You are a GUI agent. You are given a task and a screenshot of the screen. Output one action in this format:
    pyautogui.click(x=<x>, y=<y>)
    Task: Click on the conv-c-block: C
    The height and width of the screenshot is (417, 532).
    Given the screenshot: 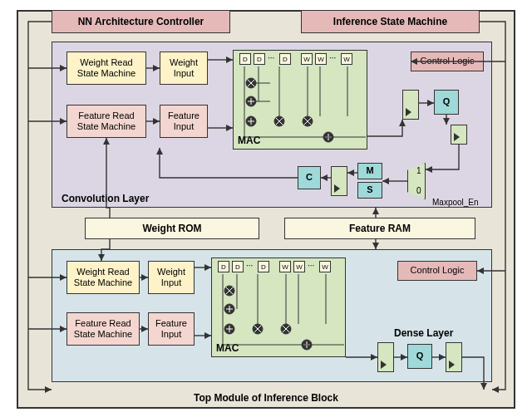 What is the action you would take?
    pyautogui.click(x=309, y=178)
    